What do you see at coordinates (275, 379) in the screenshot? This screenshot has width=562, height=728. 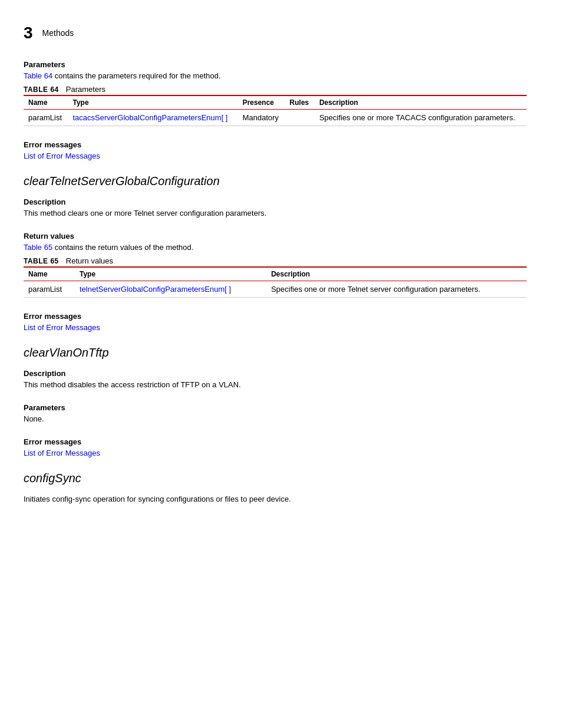 I see `description-section-clearvlan: Description This method disables the acc…` at bounding box center [275, 379].